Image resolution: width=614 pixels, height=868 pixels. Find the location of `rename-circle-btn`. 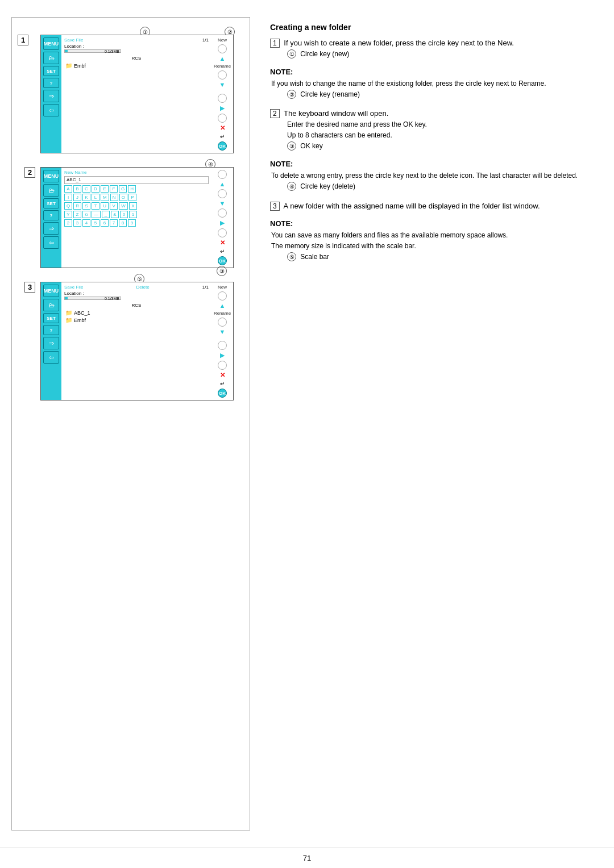

rename-circle-btn is located at coordinates (222, 75).